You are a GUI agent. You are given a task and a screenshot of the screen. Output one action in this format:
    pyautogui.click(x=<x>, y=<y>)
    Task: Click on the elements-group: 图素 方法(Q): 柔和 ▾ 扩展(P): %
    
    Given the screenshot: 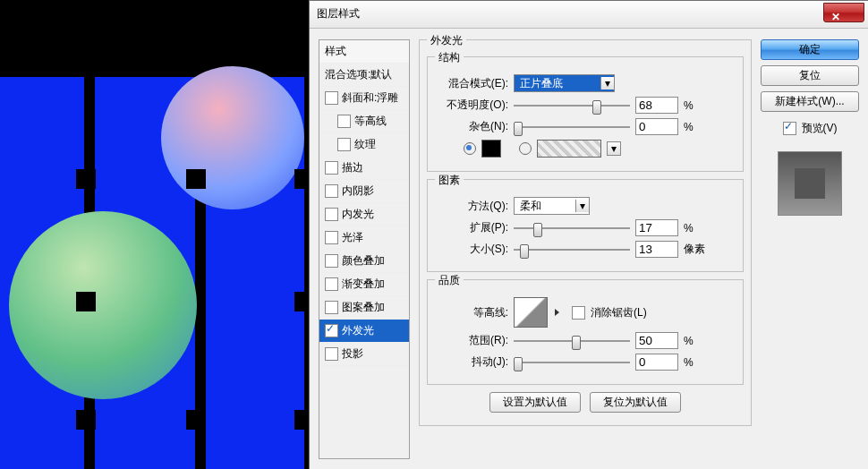 What is the action you would take?
    pyautogui.click(x=585, y=226)
    